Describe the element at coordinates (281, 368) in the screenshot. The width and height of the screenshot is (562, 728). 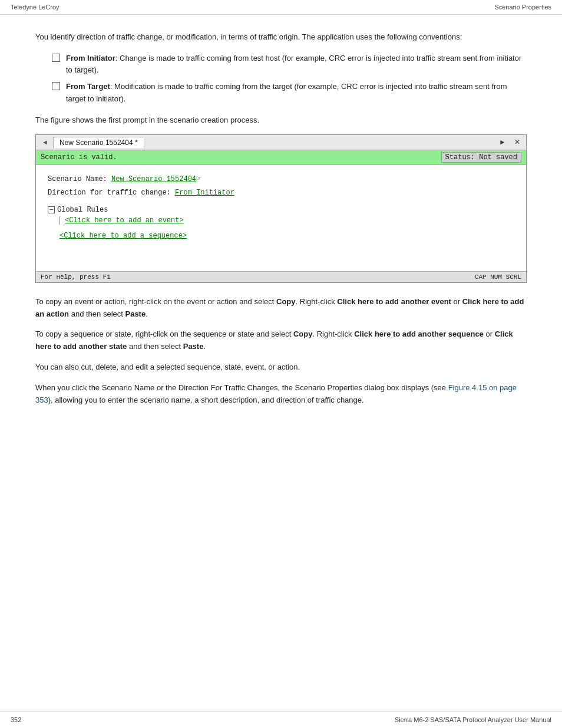
I see `body-para-3: You can also cut, delete, and edit a sel…` at that location.